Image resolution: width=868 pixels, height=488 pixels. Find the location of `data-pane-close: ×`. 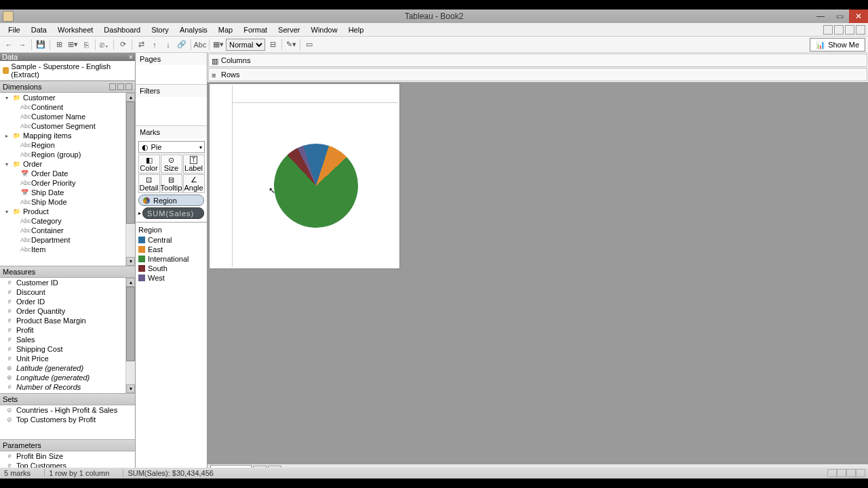

data-pane-close: × is located at coordinates (131, 57).